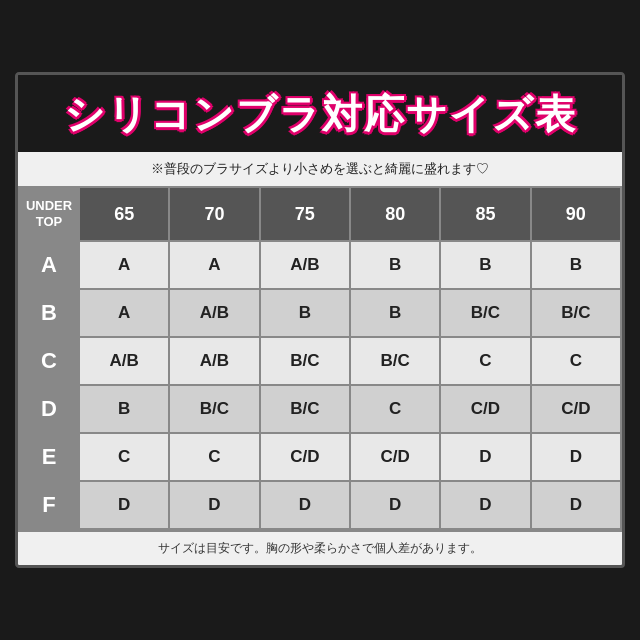  What do you see at coordinates (395, 313) in the screenshot?
I see `cell-b-80: B` at bounding box center [395, 313].